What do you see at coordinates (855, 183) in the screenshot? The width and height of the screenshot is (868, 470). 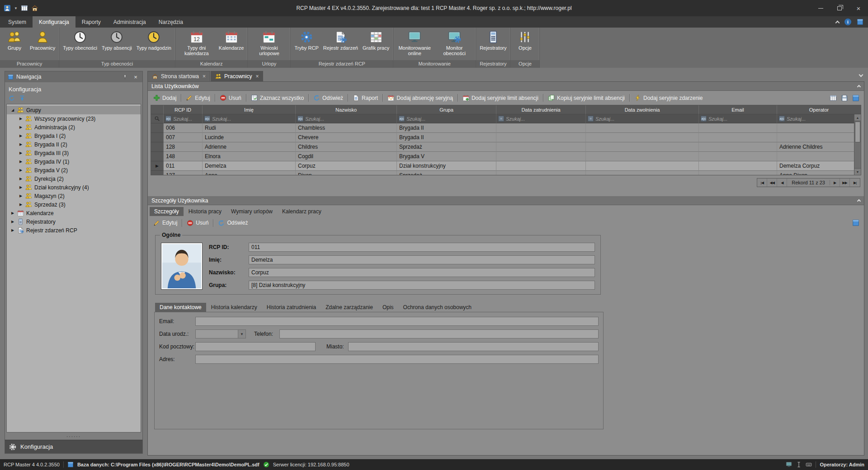 I see `pager-last-button: ▶|` at bounding box center [855, 183].